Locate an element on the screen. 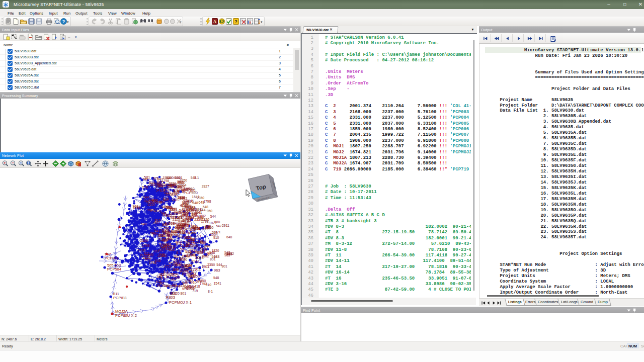 Image resolution: width=644 pixels, height=362 pixels. svg-text: 719 is located at coordinates (201, 241).